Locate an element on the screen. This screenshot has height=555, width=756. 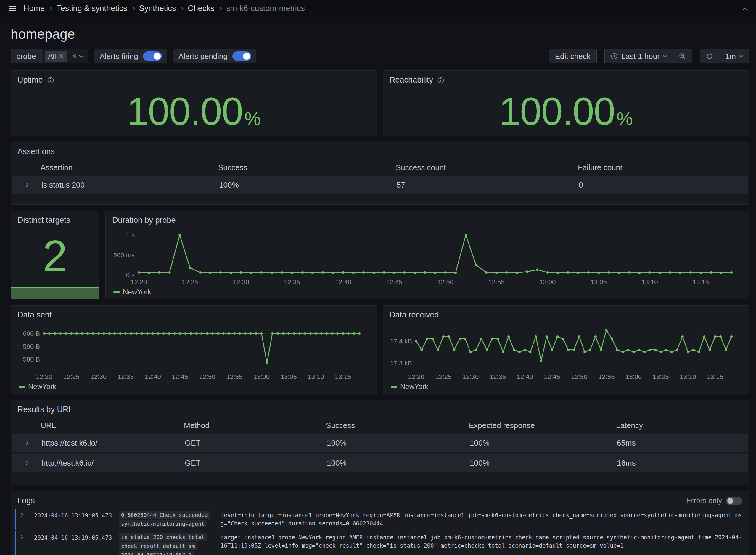
chart-canvas: 17.3 kB17.4 kB12:2012:2512:3012:3512:401… is located at coordinates (566, 351).